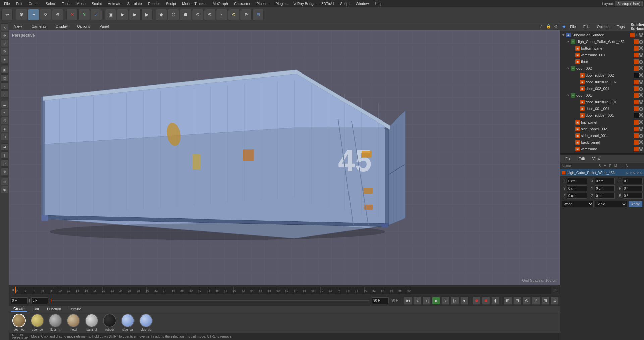 The image size is (644, 340). I want to click on tree-item-floor: ▷ ▣ floor, so click(602, 62).